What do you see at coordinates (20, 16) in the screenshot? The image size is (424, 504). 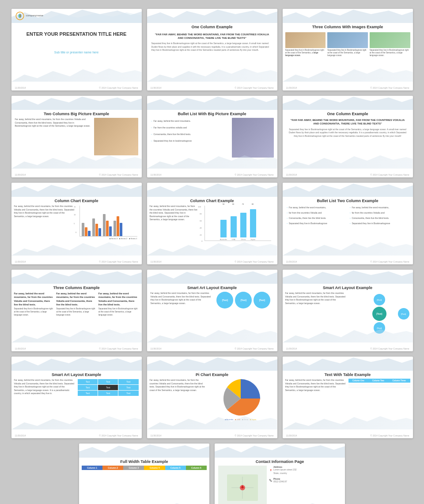 I see `company-logo` at bounding box center [20, 16].